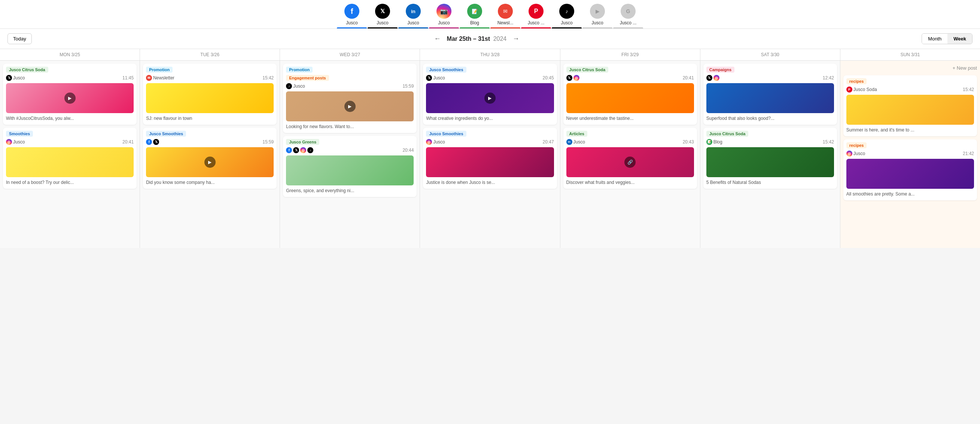 The width and height of the screenshot is (980, 424). I want to click on post-meta: ◎ Jusco 20:47, so click(490, 142).